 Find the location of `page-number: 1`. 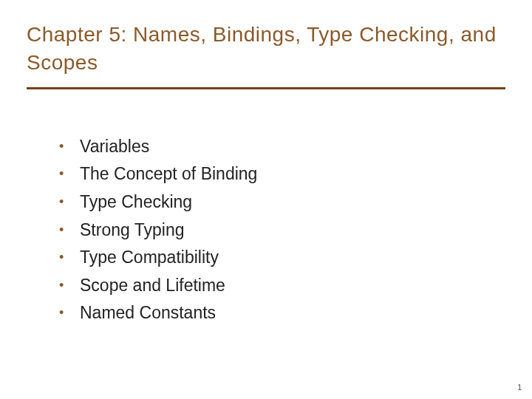

page-number: 1 is located at coordinates (519, 387).